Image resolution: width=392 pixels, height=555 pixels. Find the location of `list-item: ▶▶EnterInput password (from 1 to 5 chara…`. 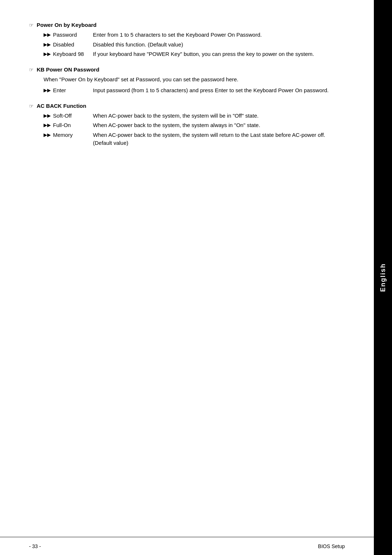

list-item: ▶▶EnterInput password (from 1 to 5 chara… is located at coordinates (194, 91).